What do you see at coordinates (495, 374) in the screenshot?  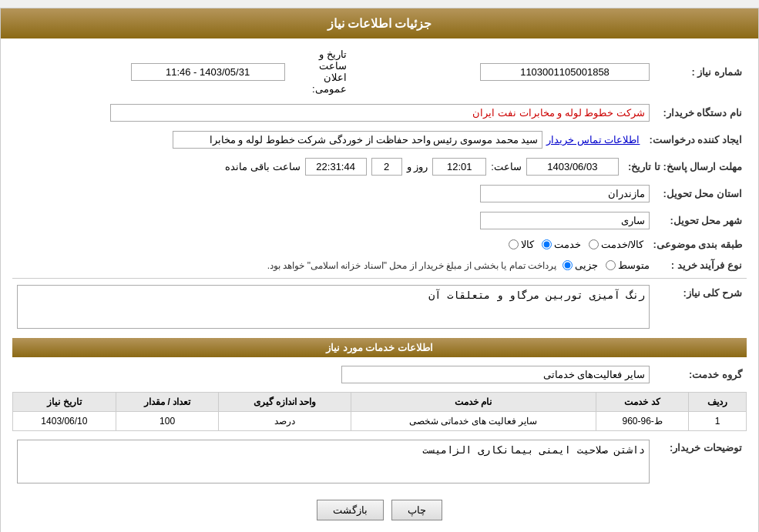 I see `gorooh-khedmat-value: سایر فعالیت‌های خدماتی` at bounding box center [495, 374].